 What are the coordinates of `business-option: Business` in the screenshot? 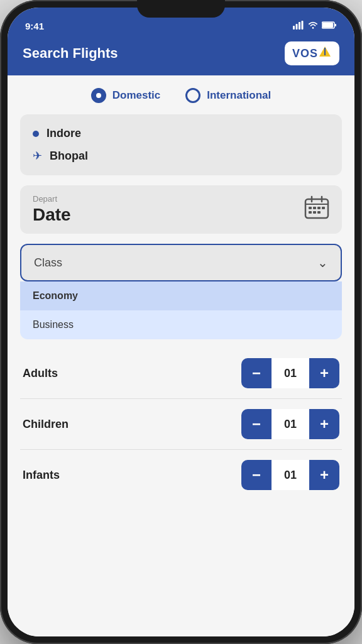 It's located at (181, 325).